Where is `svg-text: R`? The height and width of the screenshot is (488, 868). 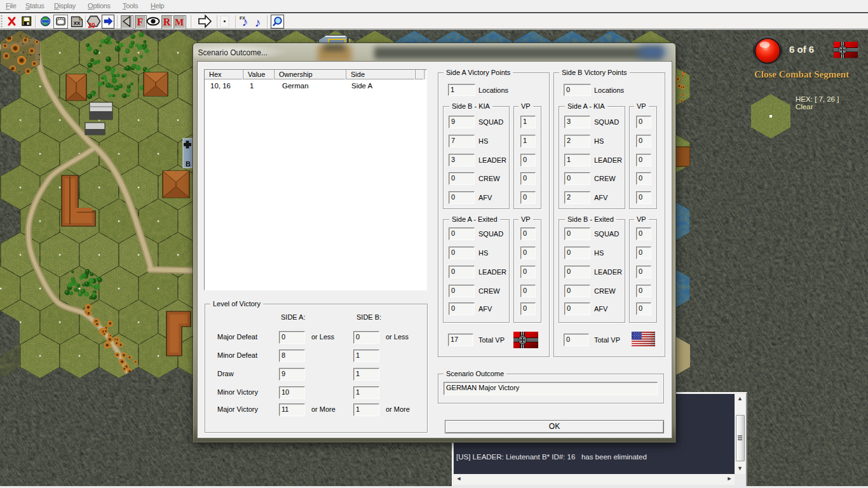
svg-text: R is located at coordinates (167, 22).